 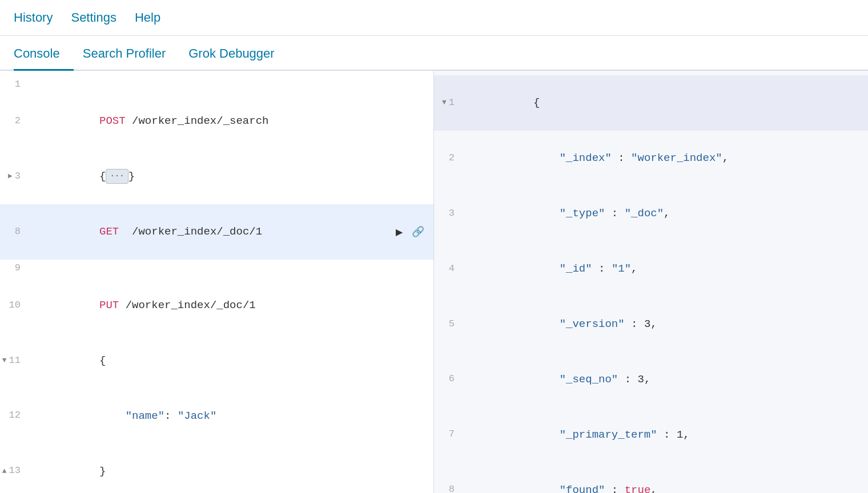 I want to click on json-key: "_type", so click(x=569, y=213).